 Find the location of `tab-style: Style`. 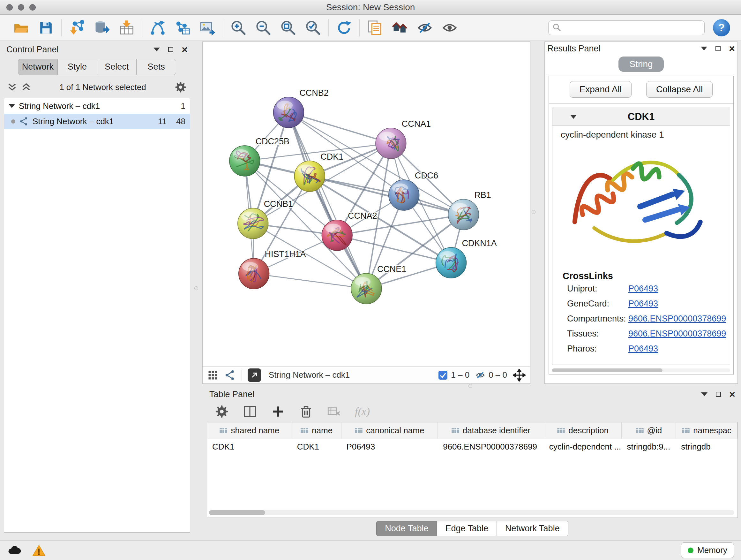

tab-style: Style is located at coordinates (77, 67).